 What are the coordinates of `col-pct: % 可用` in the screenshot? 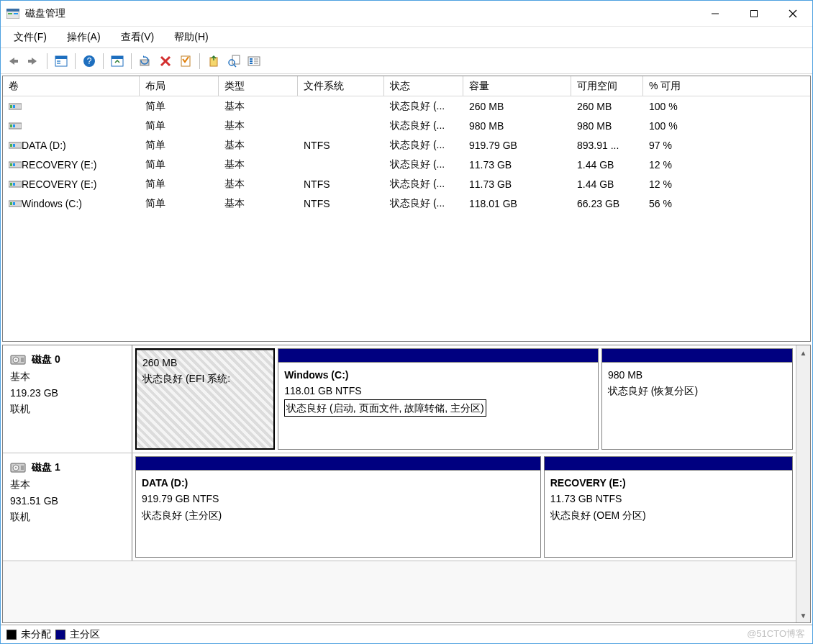 It's located at (686, 86).